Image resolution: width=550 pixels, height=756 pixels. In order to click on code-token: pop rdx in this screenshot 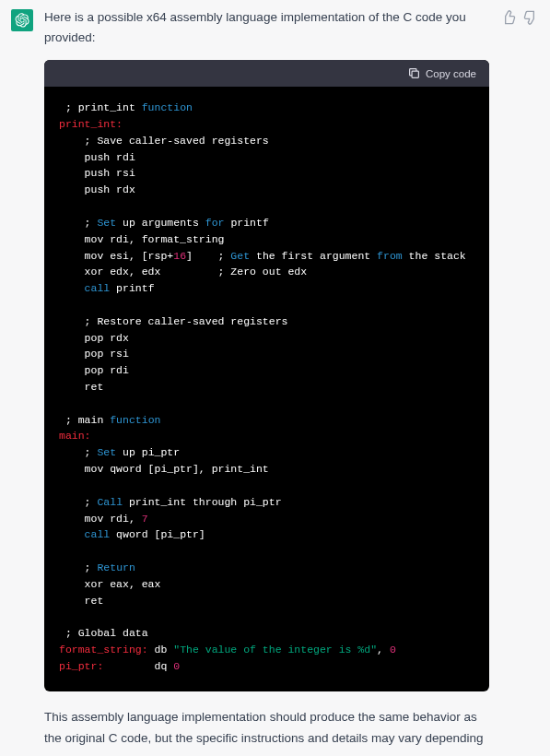, I will do `click(94, 337)`.